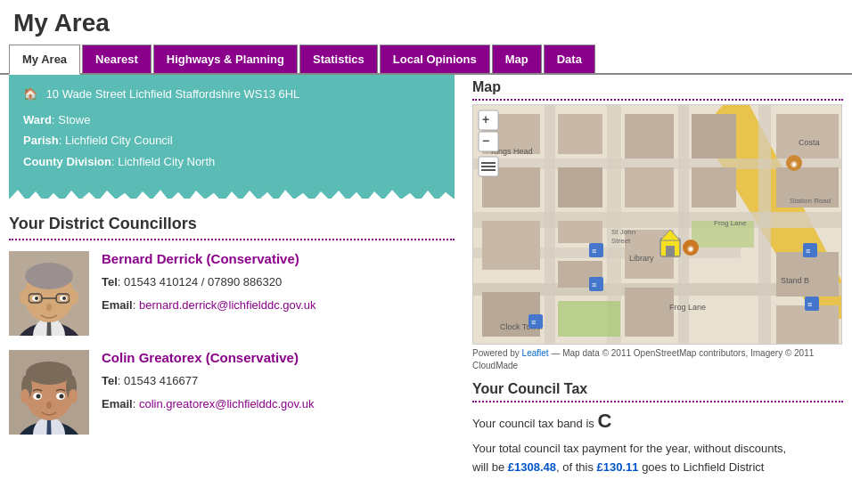 The height and width of the screenshot is (504, 852). What do you see at coordinates (658, 87) in the screenshot?
I see `map-title: Map` at bounding box center [658, 87].